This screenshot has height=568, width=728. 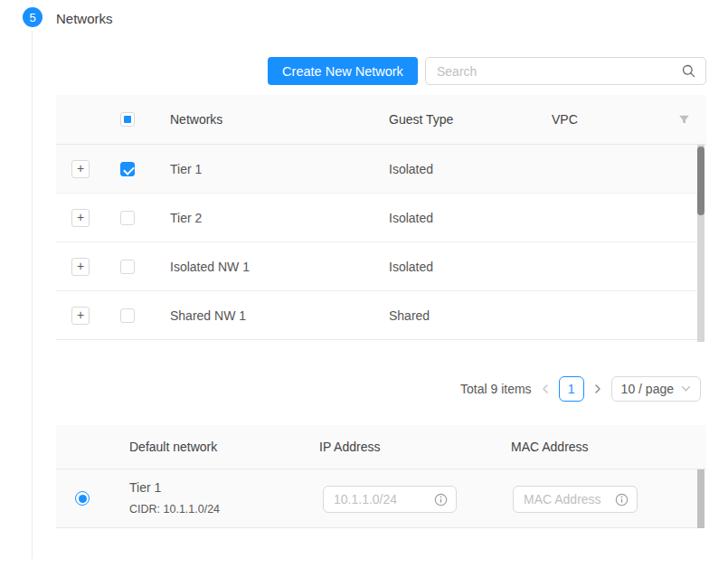 What do you see at coordinates (82, 498) in the screenshot?
I see `default-network-radio` at bounding box center [82, 498].